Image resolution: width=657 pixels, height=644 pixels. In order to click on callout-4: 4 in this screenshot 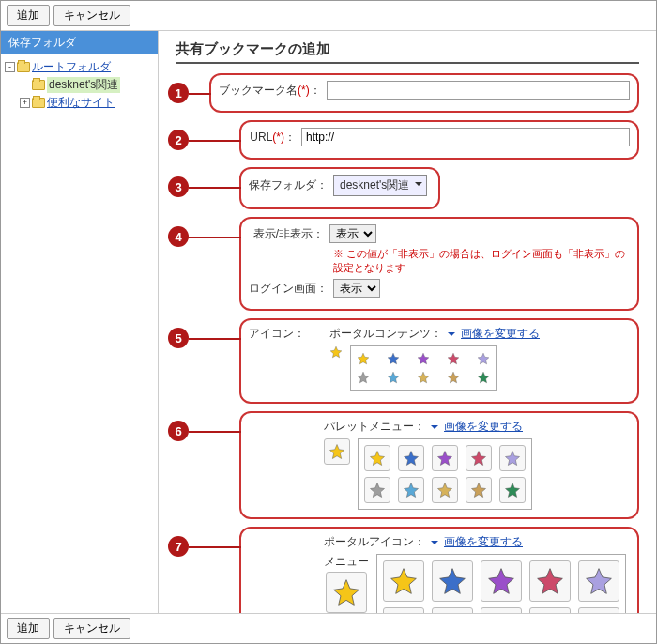, I will do `click(178, 237)`.